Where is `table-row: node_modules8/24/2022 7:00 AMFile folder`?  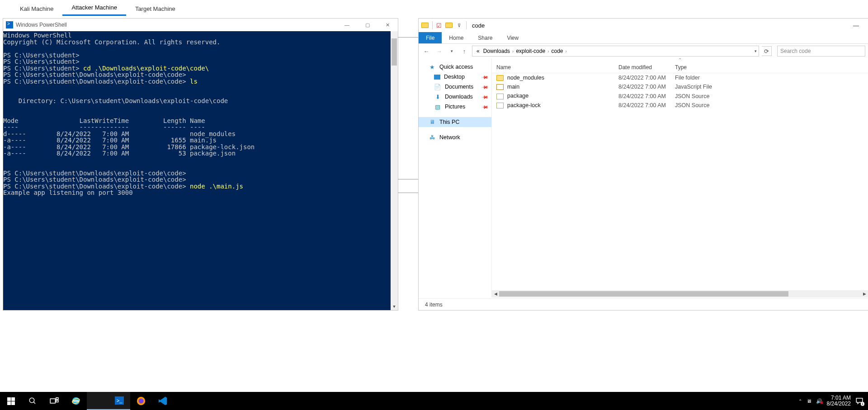
table-row: node_modules8/24/2022 7:00 AMFile folder is located at coordinates (680, 78).